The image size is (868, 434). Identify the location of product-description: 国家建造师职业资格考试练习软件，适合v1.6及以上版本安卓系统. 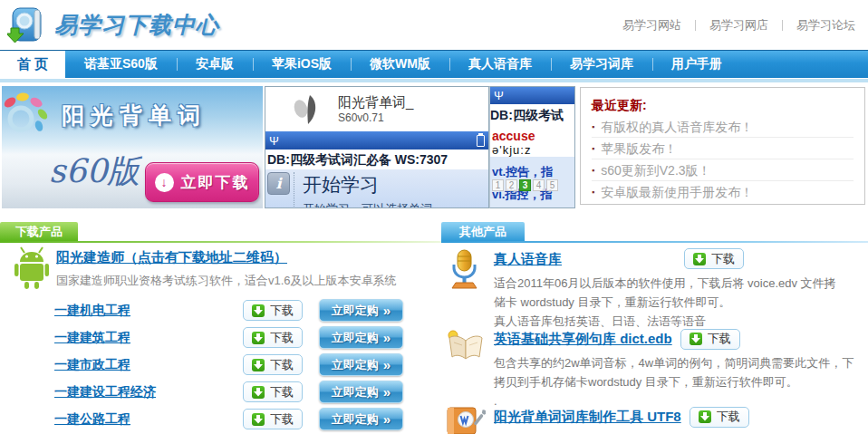
(227, 281).